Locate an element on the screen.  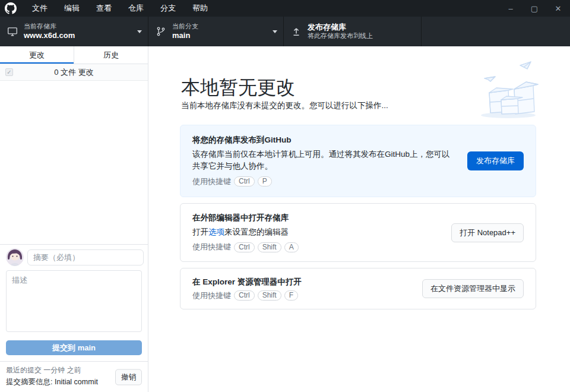
menu-repository: 仓库 is located at coordinates (136, 8).